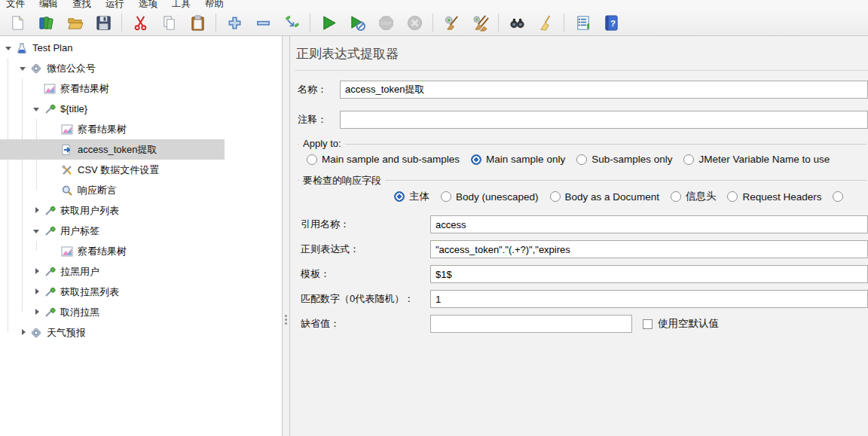 The image size is (868, 436). I want to click on template-input, so click(649, 274).